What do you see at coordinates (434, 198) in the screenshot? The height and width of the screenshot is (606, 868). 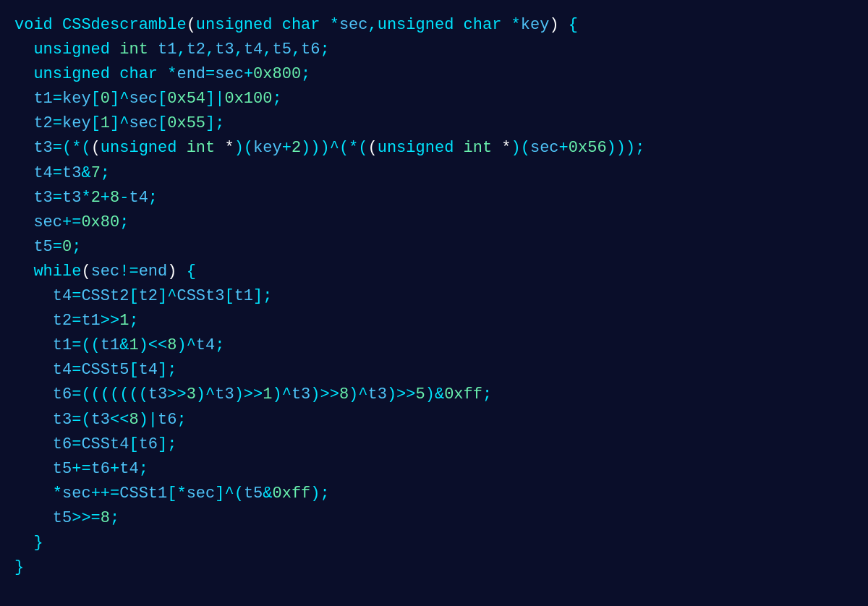 I see `code-line-8: t3=t3*2+8-t4;` at bounding box center [434, 198].